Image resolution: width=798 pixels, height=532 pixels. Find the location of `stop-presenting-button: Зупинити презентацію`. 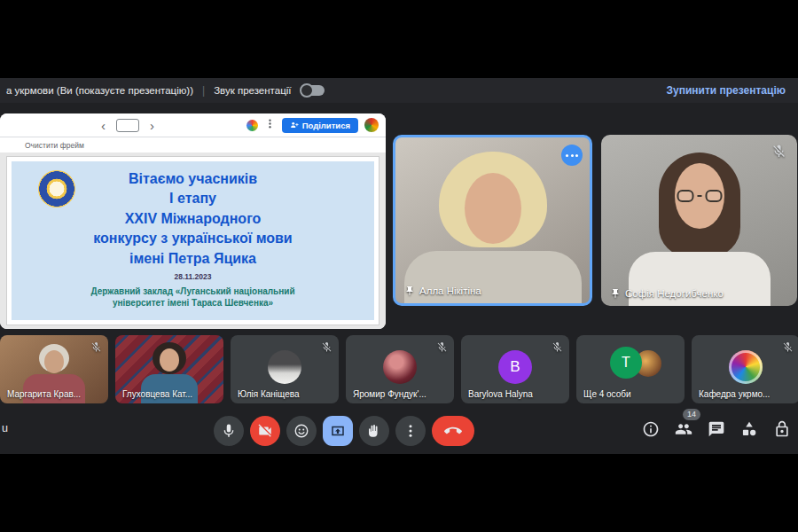

stop-presenting-button: Зупинити презентацію is located at coordinates (725, 90).